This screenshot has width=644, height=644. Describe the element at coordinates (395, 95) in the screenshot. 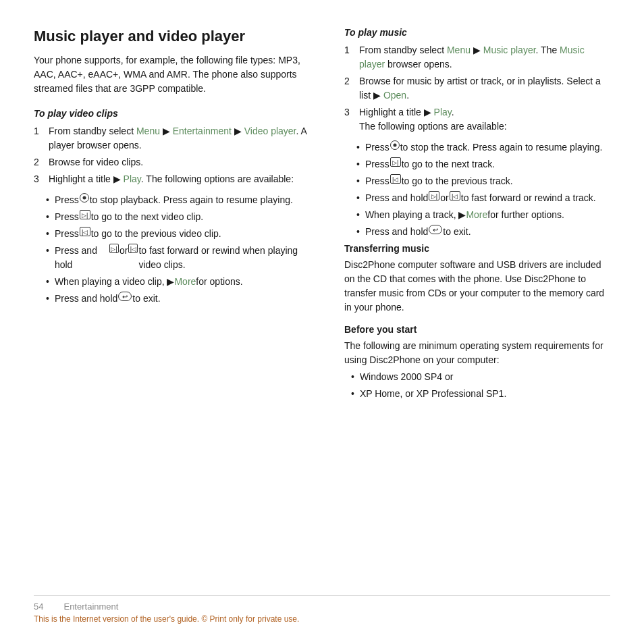

I see `open-link: Open` at that location.